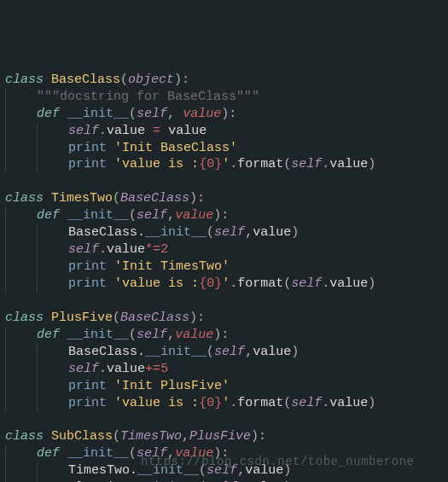  I want to click on code-line: class PlusFive(BaseClass):, so click(224, 318).